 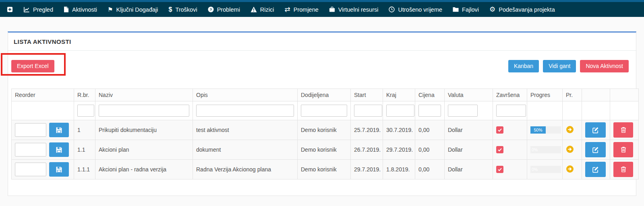 What do you see at coordinates (430, 111) in the screenshot?
I see `filter-input-cijena` at bounding box center [430, 111].